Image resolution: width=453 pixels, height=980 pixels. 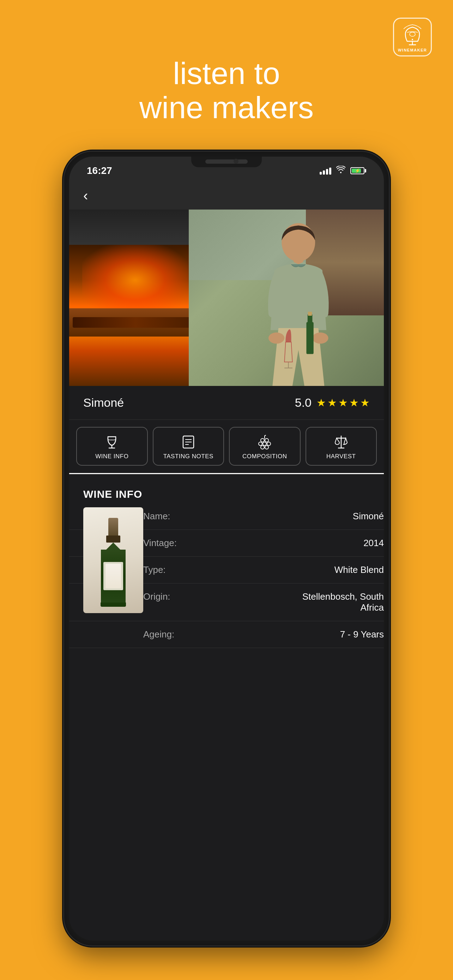 I want to click on value-type: White Blend, so click(x=359, y=570).